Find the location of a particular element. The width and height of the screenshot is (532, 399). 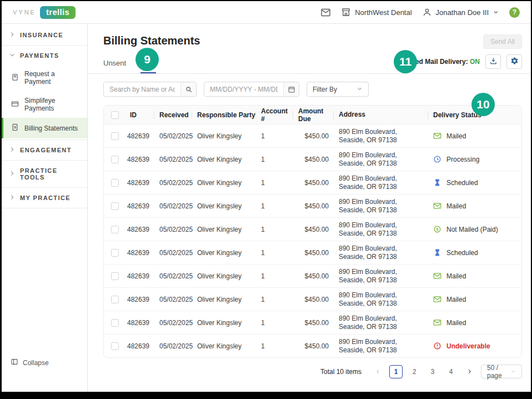

date-range-input is located at coordinates (244, 89).